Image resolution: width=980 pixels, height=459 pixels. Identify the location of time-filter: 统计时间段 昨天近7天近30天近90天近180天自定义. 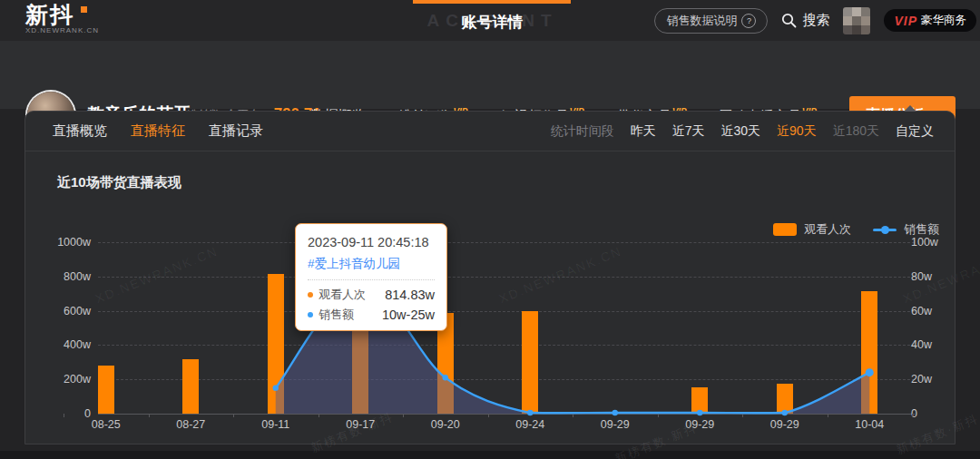
(742, 132).